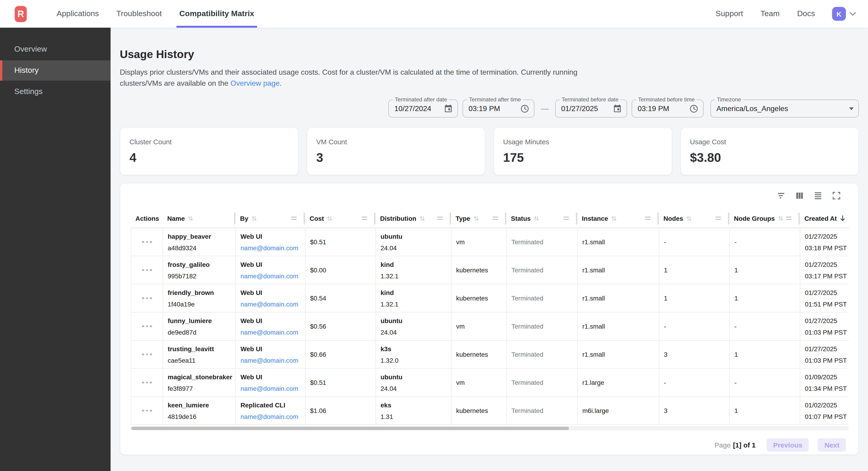 This screenshot has height=471, width=868. What do you see at coordinates (340, 218) in the screenshot?
I see `column-header-cost: Cost` at bounding box center [340, 218].